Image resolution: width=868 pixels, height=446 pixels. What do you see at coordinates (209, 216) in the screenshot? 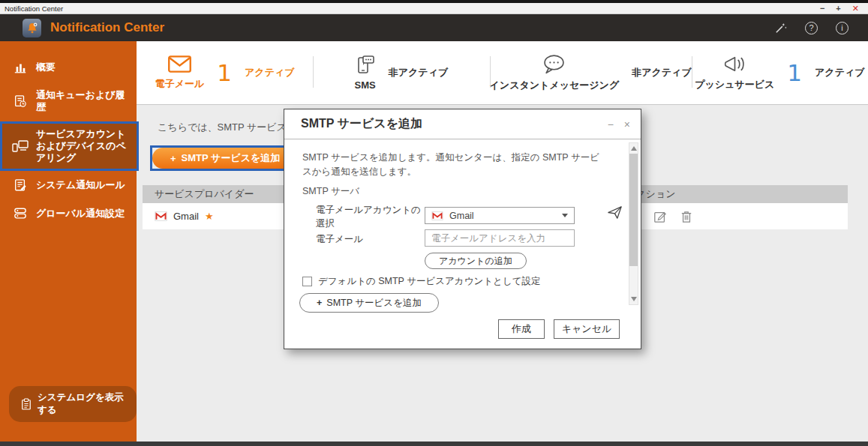
I see `default-star-icon: ★` at bounding box center [209, 216].